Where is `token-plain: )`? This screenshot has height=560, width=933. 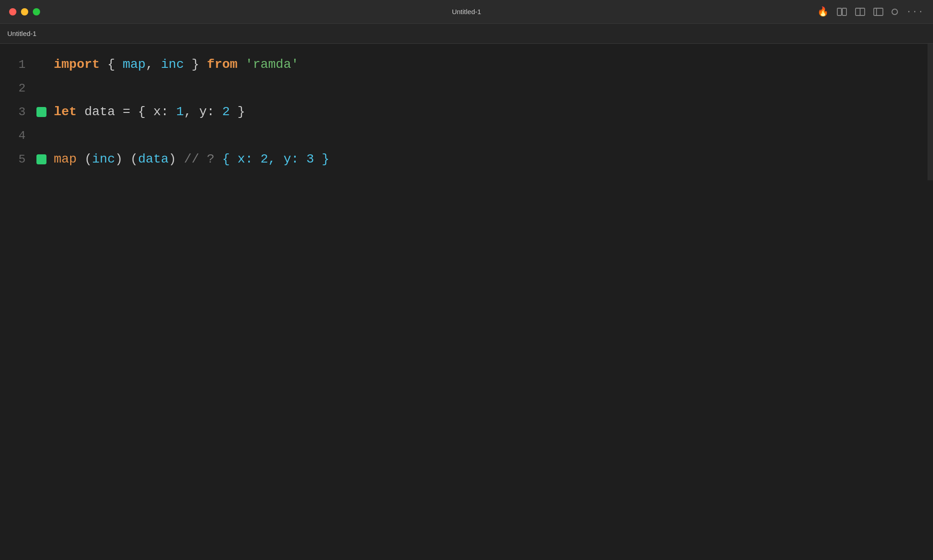 token-plain: ) is located at coordinates (176, 159).